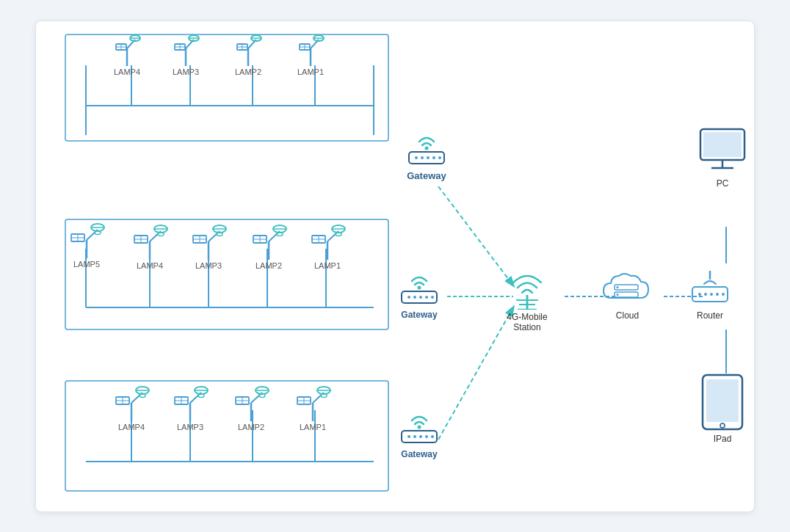  Describe the element at coordinates (150, 239) in the screenshot. I see `lamp-mid-4-icon` at that location.